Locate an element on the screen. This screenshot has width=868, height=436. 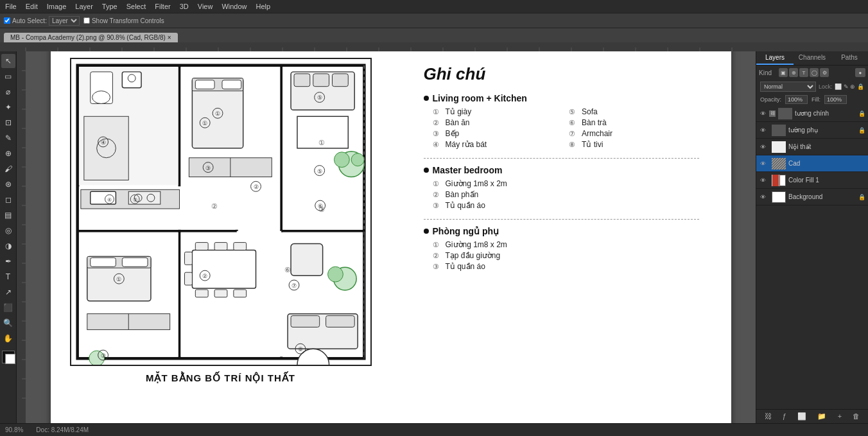
type-tool: T is located at coordinates (8, 277).